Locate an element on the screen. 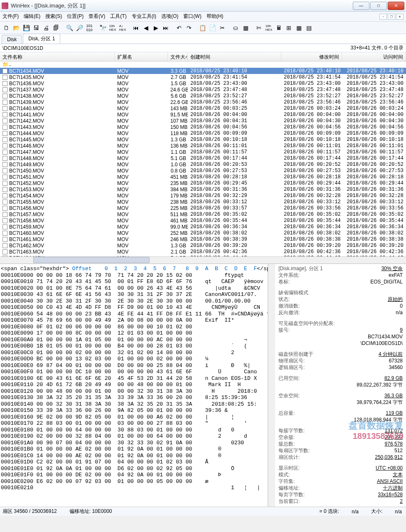  mdi-restore-button: □ is located at coordinates (391, 17).